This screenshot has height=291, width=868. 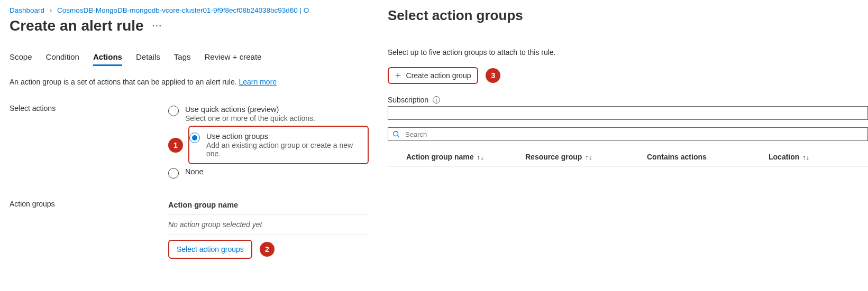 I want to click on annotation-1: 1, so click(x=176, y=145).